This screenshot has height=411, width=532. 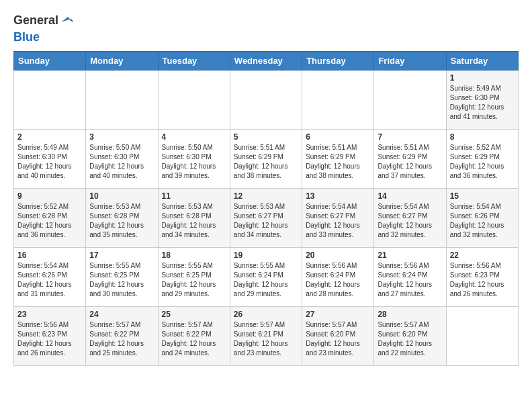 I want to click on week-row-4: 16Sunrise: 5:54 AM Sunset: 6:26 PM Dayli…, so click(x=266, y=277).